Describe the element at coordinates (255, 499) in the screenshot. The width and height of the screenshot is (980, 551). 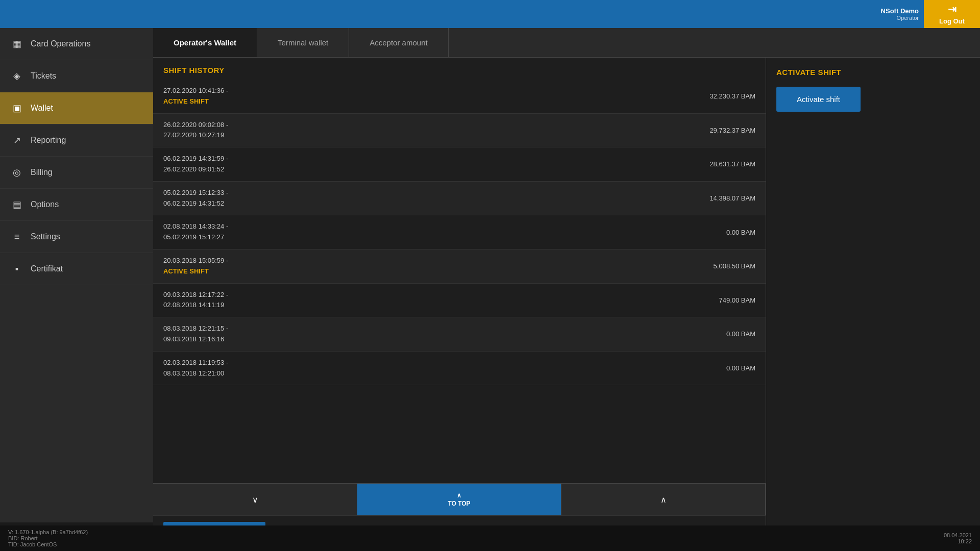
I see `scroll-down-button: ∨` at that location.